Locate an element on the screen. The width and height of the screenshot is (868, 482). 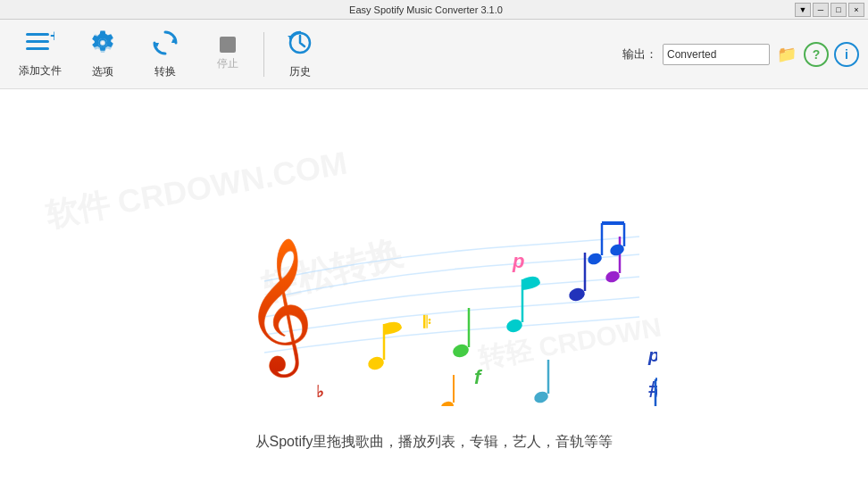
svg-text: f is located at coordinates (479, 377).